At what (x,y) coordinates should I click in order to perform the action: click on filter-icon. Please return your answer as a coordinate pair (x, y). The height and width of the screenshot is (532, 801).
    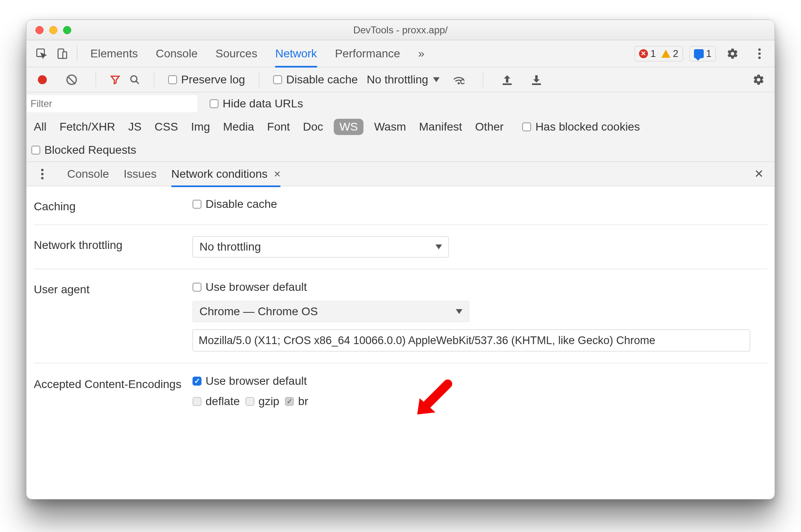
    Looking at the image, I should click on (115, 80).